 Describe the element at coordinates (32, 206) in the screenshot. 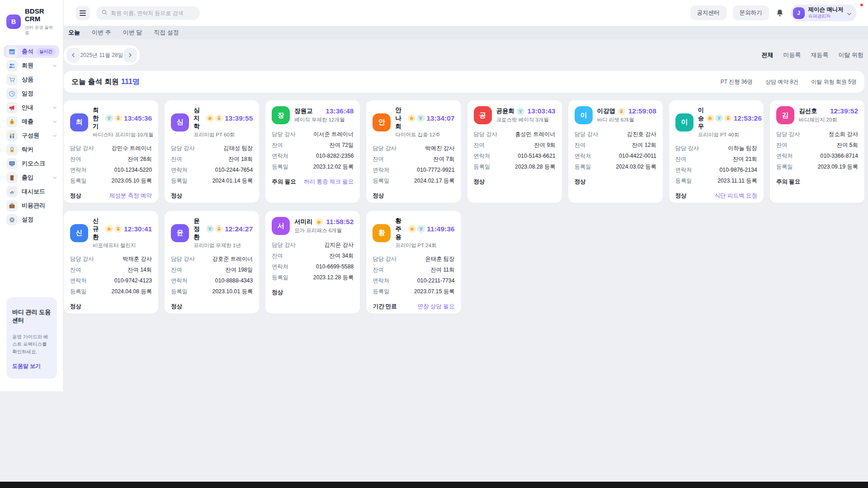

I see `sidebar-item-비용관리: 비용관리` at that location.